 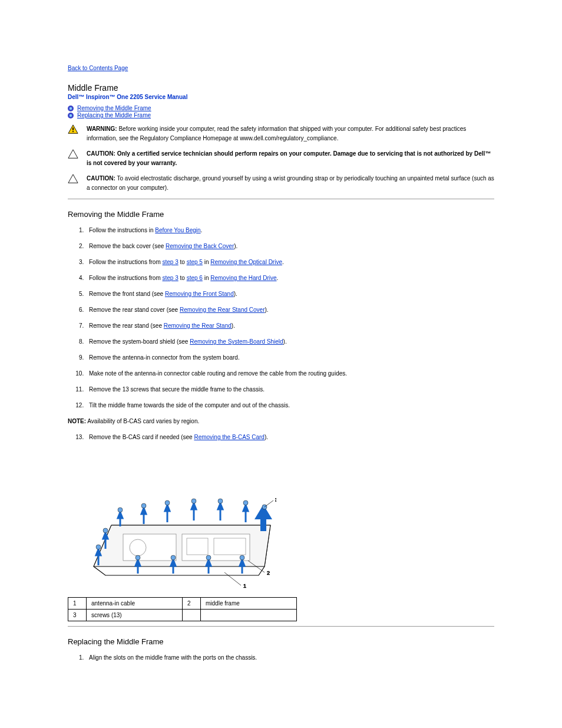 I want to click on warning-lead: WARNING:, so click(x=102, y=129).